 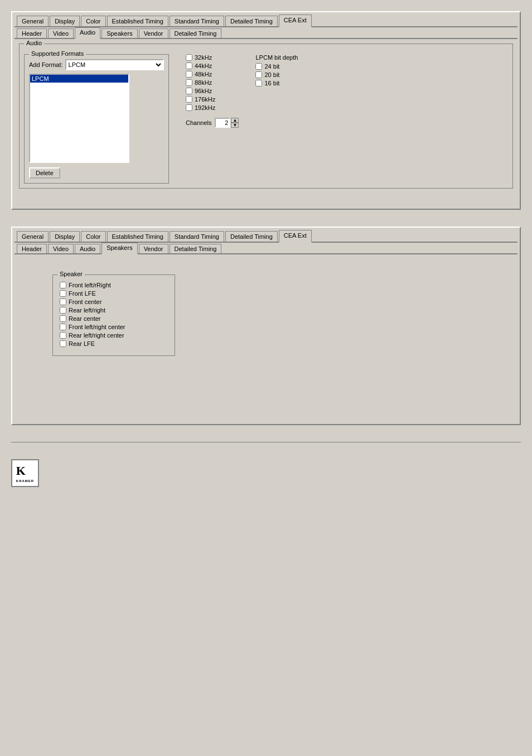 I want to click on subtab-header-1: Header, so click(x=32, y=33).